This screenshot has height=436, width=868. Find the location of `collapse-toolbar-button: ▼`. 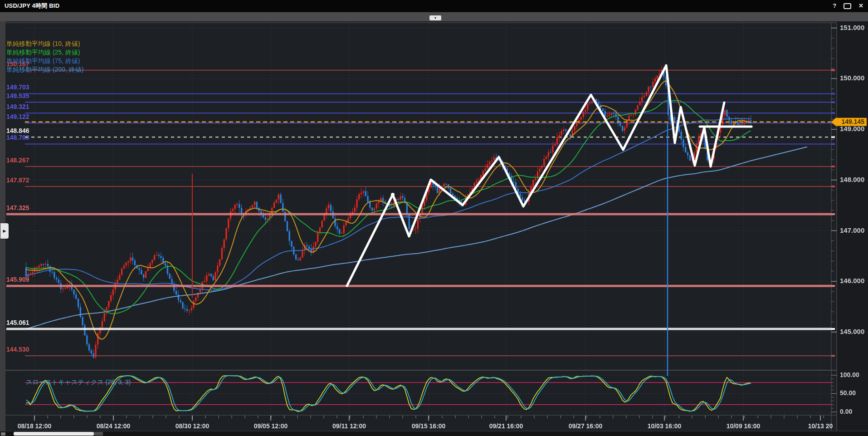

collapse-toolbar-button: ▼ is located at coordinates (435, 18).